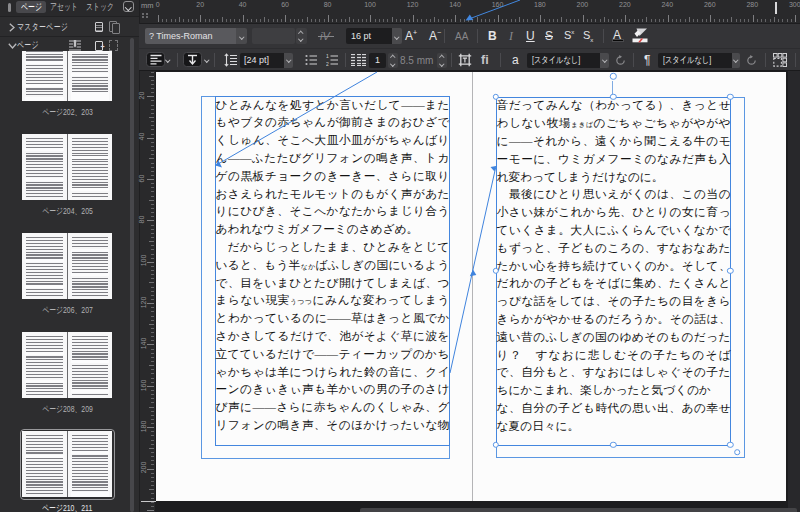 The height and width of the screenshot is (512, 800). I want to click on svg-text: 2, so click(328, 64).